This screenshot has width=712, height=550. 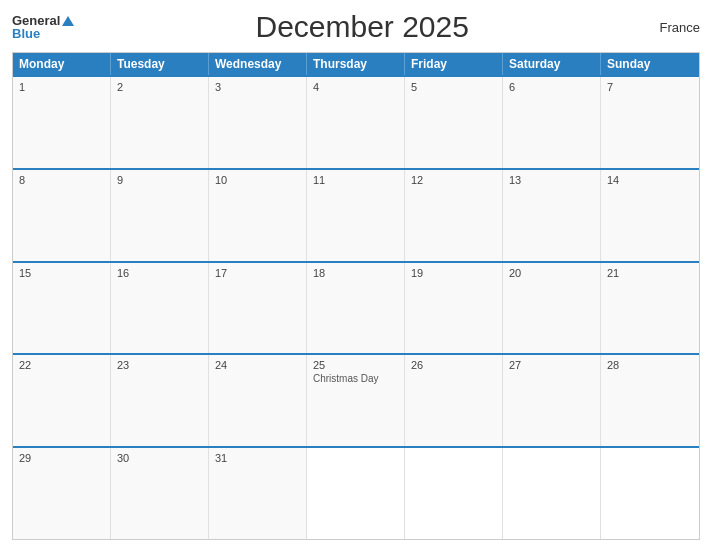 I want to click on day-7: 7, so click(x=650, y=122).